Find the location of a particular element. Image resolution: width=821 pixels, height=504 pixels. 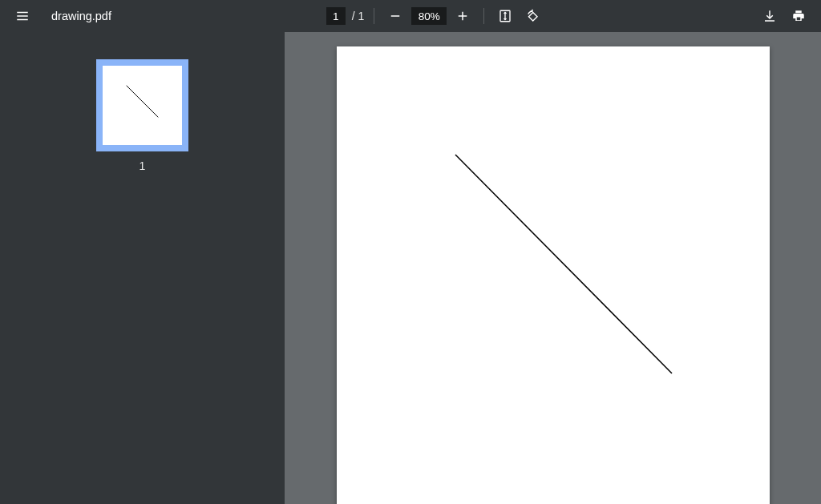

download-icon is located at coordinates (770, 16).